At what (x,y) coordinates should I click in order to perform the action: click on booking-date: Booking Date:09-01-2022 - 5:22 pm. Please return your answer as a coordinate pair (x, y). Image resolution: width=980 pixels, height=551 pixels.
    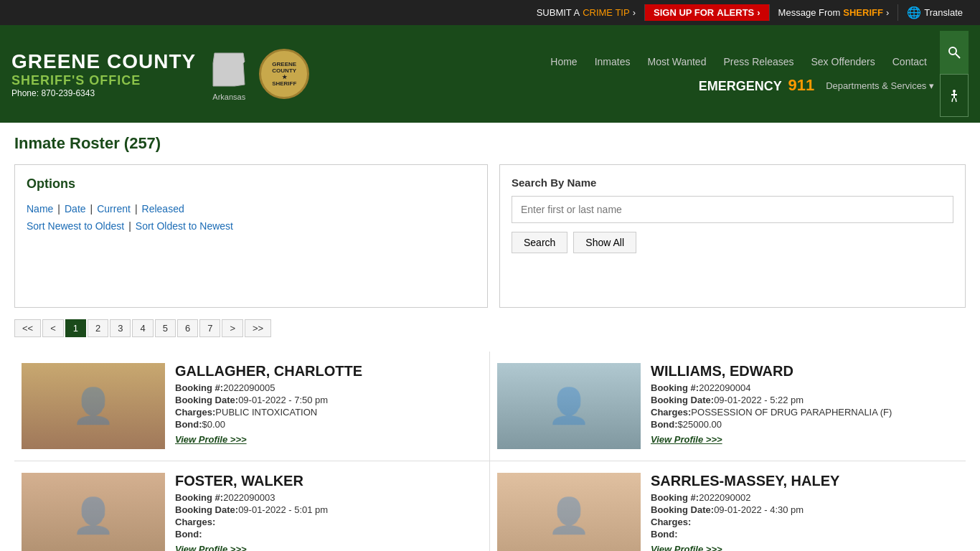
    Looking at the image, I should click on (805, 400).